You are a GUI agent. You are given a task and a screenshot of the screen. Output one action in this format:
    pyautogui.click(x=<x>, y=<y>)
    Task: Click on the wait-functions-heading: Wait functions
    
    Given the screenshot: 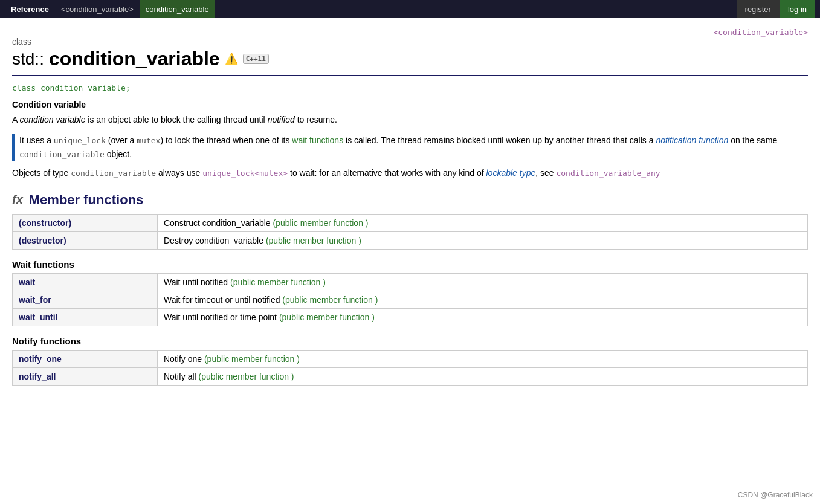 What is the action you would take?
    pyautogui.click(x=410, y=265)
    